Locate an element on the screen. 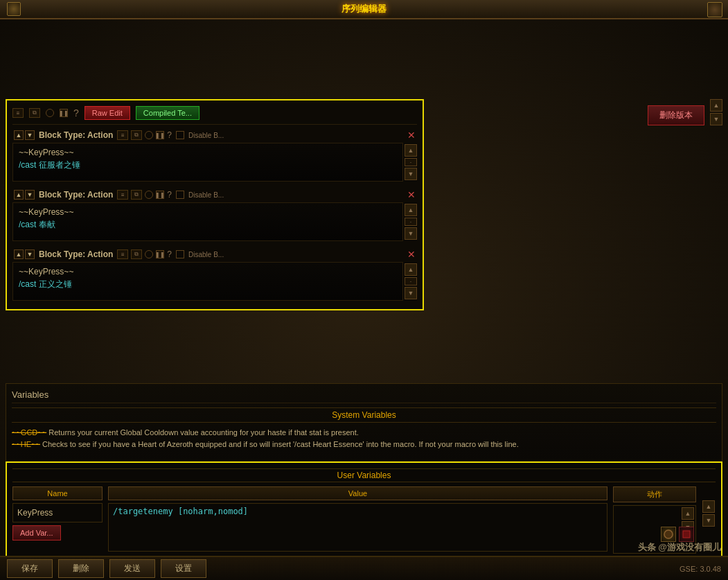  arrow-up-3: ▲ is located at coordinates (19, 254).